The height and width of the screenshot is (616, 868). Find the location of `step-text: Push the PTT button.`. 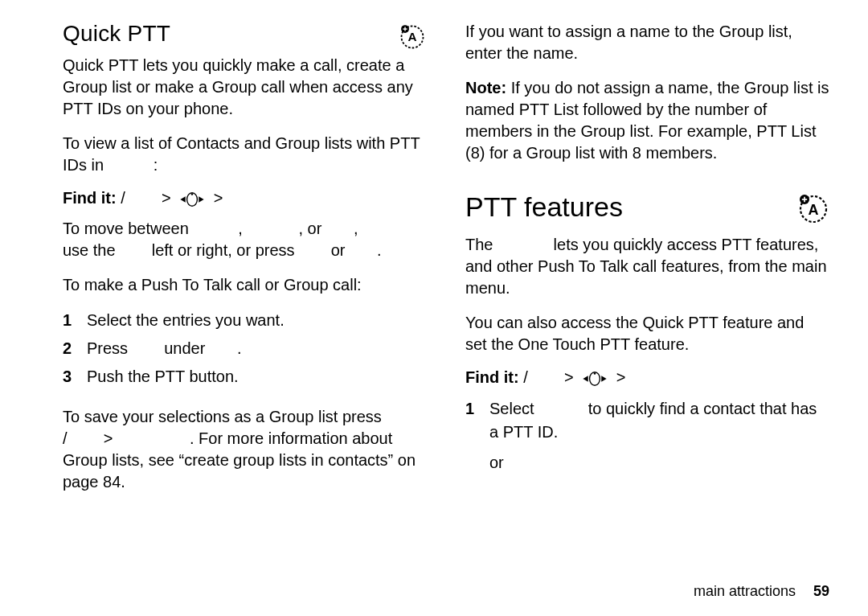

step-text: Push the PTT button. is located at coordinates (162, 376).